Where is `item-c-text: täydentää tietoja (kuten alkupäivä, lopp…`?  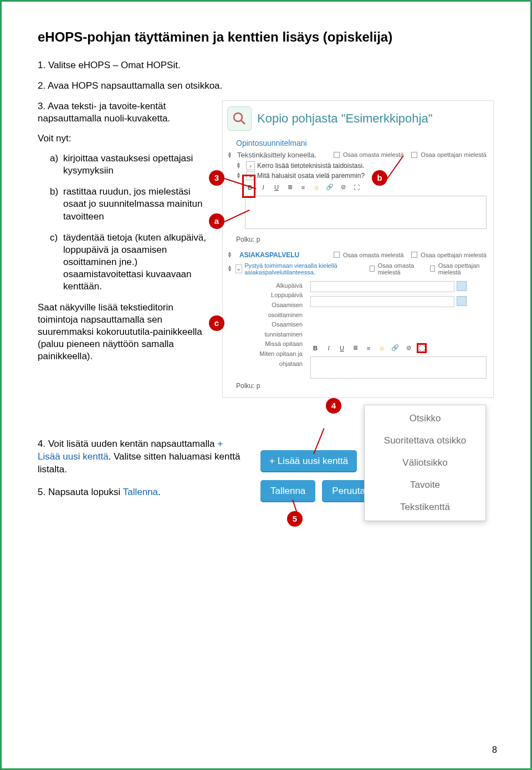 item-c-text: täydentää tietoja (kuten alkupäivä, lopp… is located at coordinates (137, 262).